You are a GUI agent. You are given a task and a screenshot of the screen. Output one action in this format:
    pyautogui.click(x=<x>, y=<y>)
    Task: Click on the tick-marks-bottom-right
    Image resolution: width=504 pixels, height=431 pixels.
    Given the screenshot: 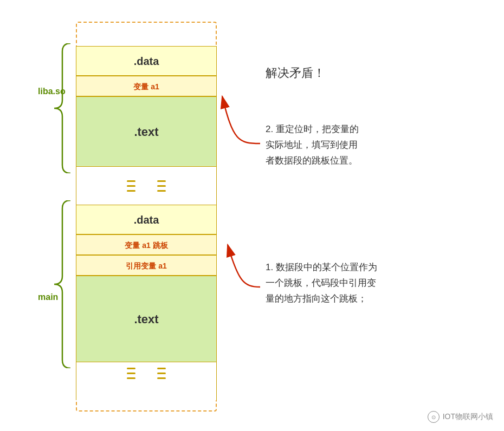 What is the action you would take?
    pyautogui.click(x=161, y=374)
    